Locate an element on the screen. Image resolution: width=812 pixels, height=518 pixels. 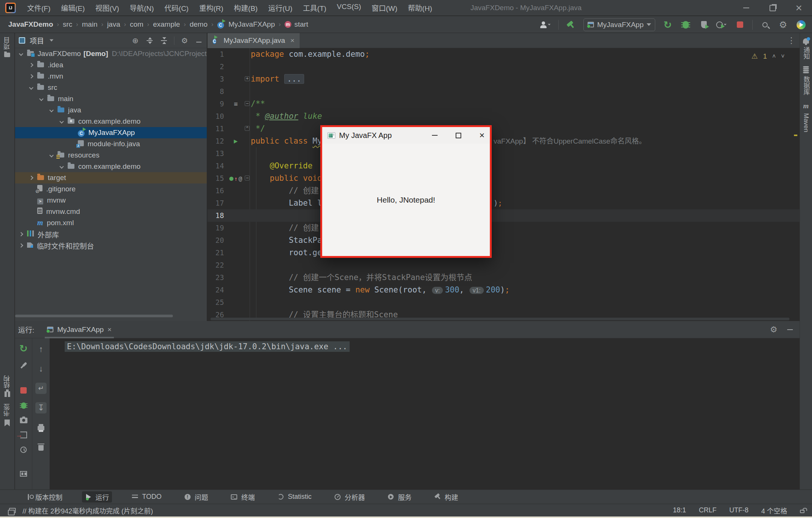
thread-dump-camera-icon is located at coordinates (24, 420).